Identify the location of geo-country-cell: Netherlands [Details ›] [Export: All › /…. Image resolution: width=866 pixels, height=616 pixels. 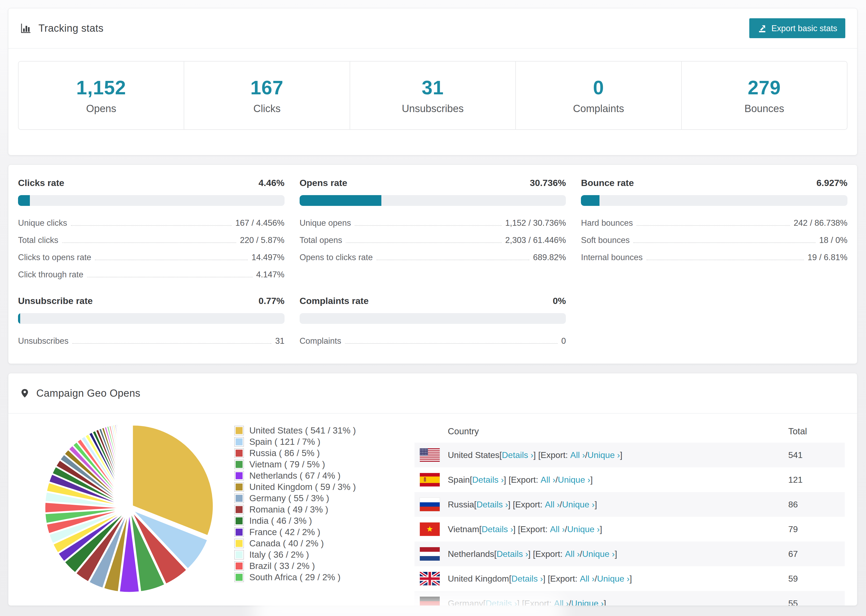
(604, 554).